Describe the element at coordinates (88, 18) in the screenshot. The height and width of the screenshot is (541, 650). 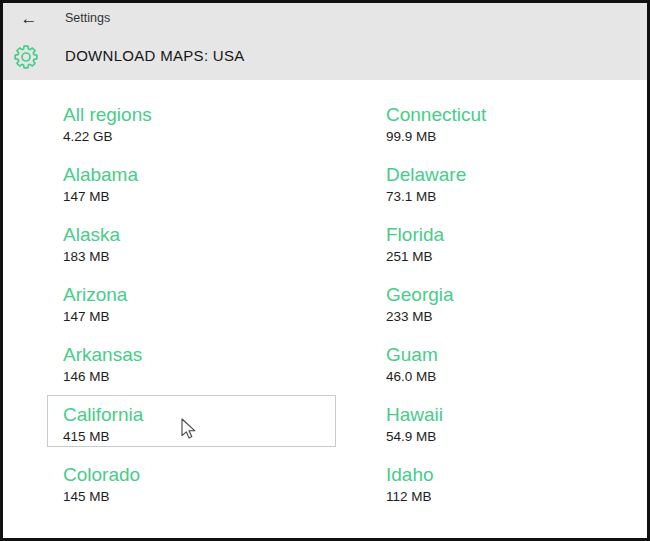
I see `window-title: Settings` at that location.